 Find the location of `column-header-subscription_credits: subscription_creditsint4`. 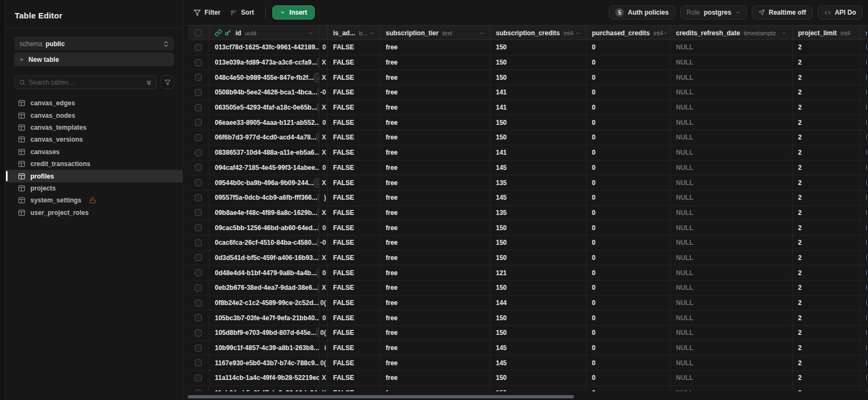

column-header-subscription_credits: subscription_creditsint4 is located at coordinates (538, 33).